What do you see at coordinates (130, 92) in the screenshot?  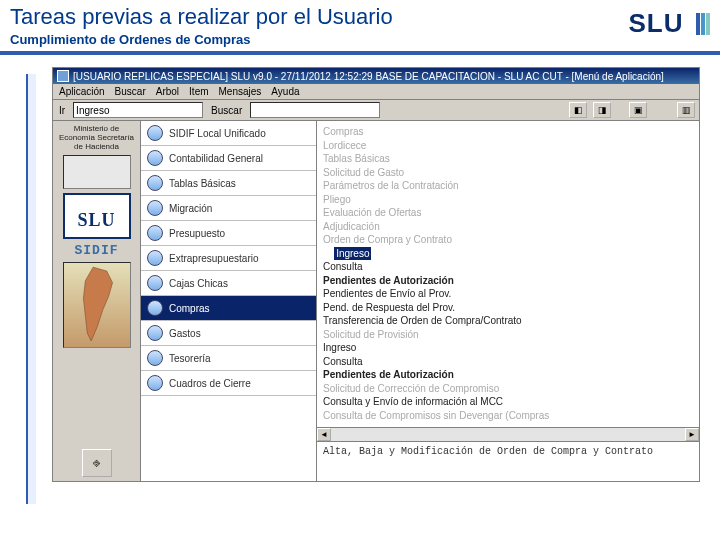 I see `menu-buscar: Buscar` at bounding box center [130, 92].